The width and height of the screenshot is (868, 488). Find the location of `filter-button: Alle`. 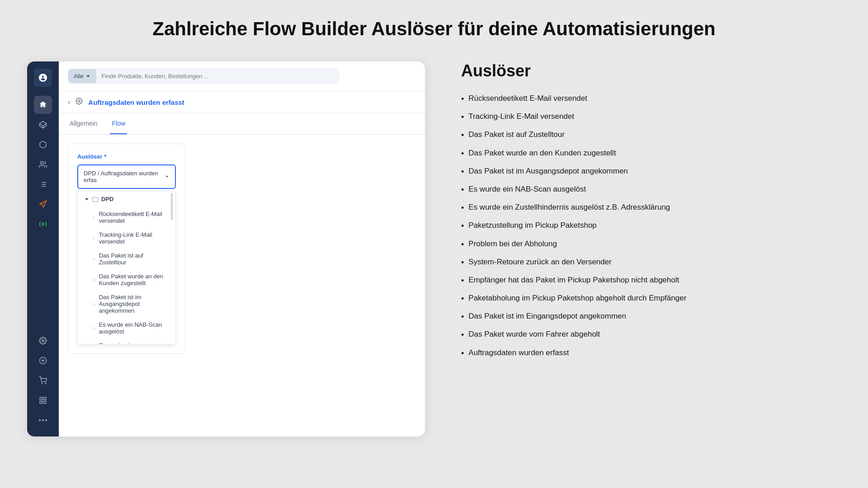

filter-button: Alle is located at coordinates (82, 76).